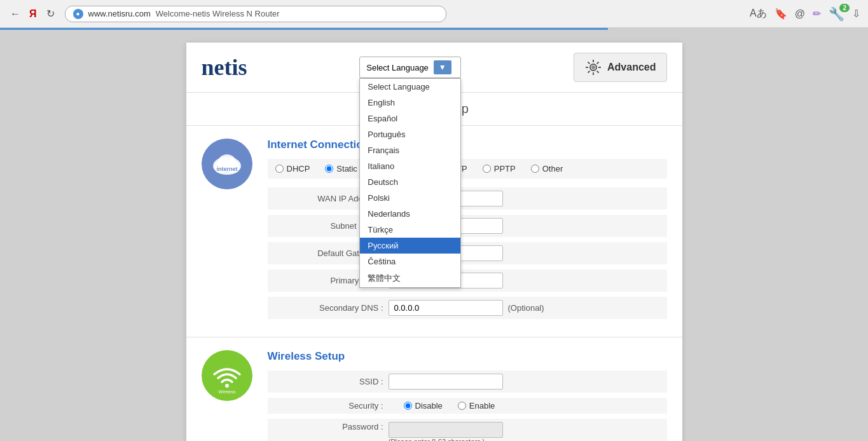  Describe the element at coordinates (410, 118) in the screenshot. I see `language-option-es: Español` at that location.